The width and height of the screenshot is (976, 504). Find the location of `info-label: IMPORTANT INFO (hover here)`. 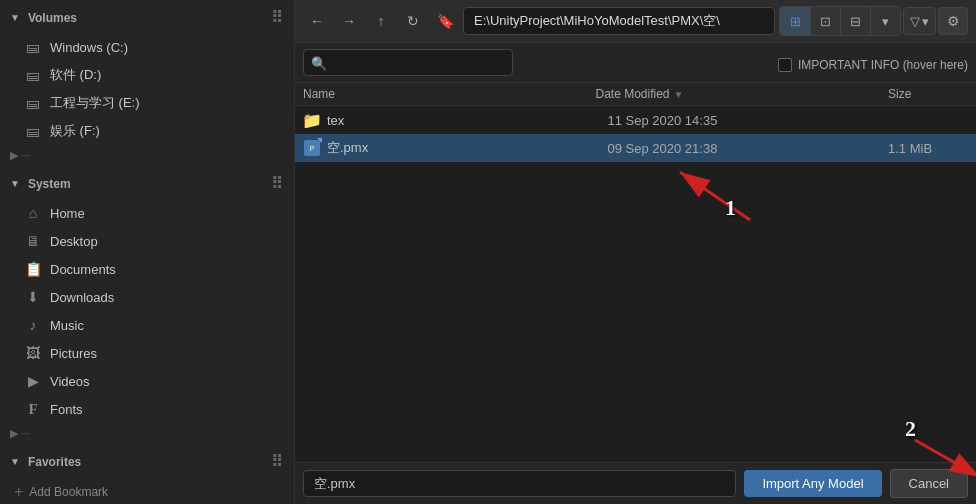

info-label: IMPORTANT INFO (hover here) is located at coordinates (883, 65).